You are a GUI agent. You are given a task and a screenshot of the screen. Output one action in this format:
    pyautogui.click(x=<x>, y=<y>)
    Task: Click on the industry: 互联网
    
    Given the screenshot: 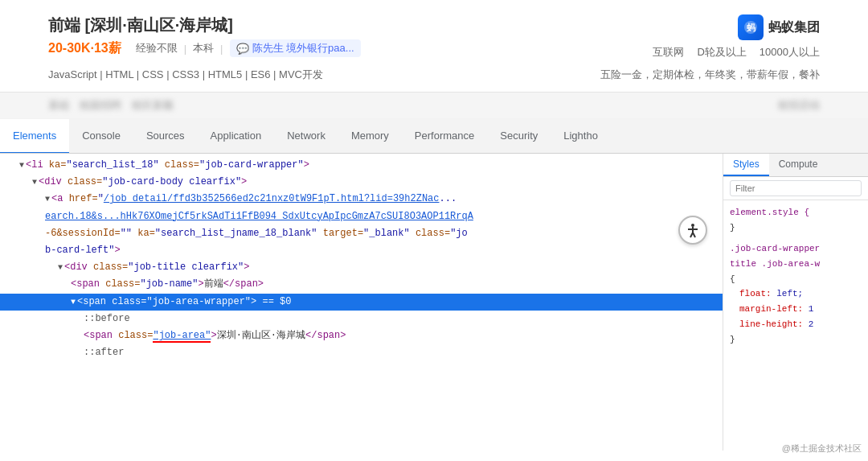 What is the action you would take?
    pyautogui.click(x=669, y=52)
    